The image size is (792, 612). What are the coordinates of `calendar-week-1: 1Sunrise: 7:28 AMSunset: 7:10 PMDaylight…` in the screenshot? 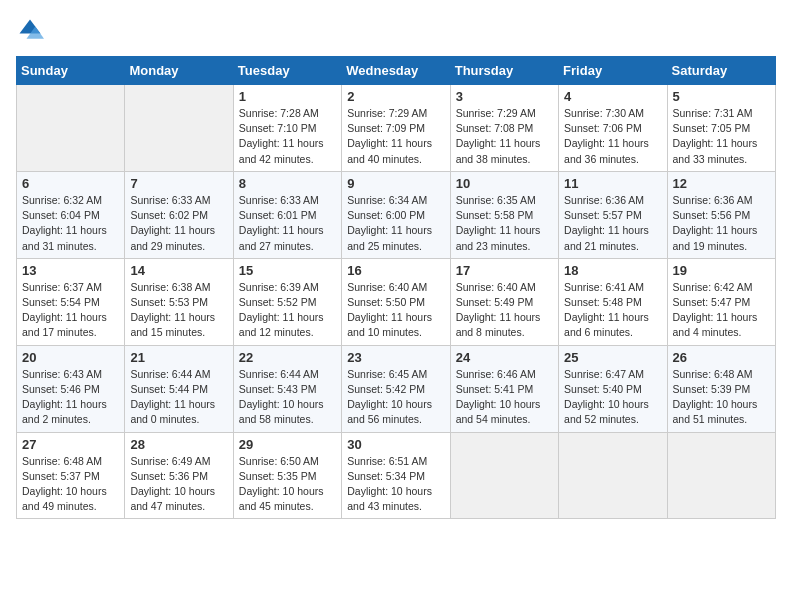 It's located at (396, 128).